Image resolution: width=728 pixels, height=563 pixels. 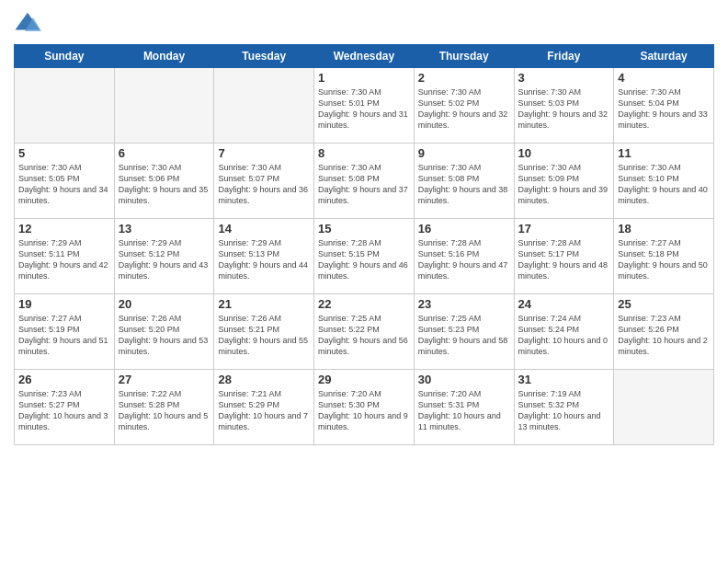 I want to click on calendar-cell: 13Sunrise: 7:29 AM Sunset: 5:12 PM Dayli…, so click(x=164, y=257).